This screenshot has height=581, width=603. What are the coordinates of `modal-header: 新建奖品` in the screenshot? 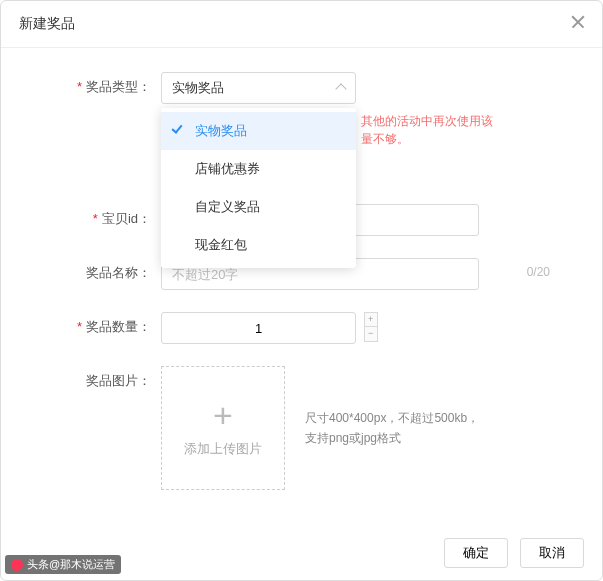 It's located at (302, 24).